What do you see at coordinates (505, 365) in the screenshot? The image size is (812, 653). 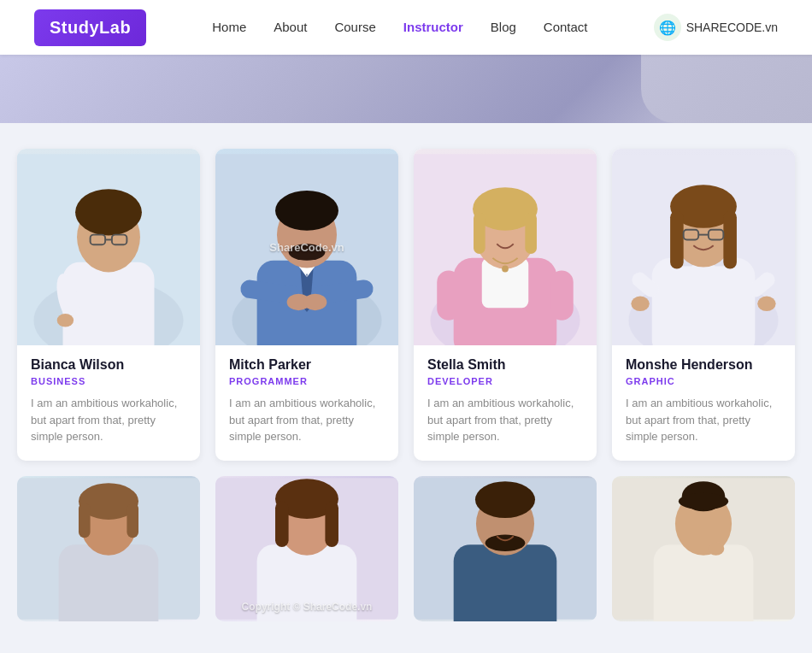 I see `card-name-stella: Stella Smith` at bounding box center [505, 365].